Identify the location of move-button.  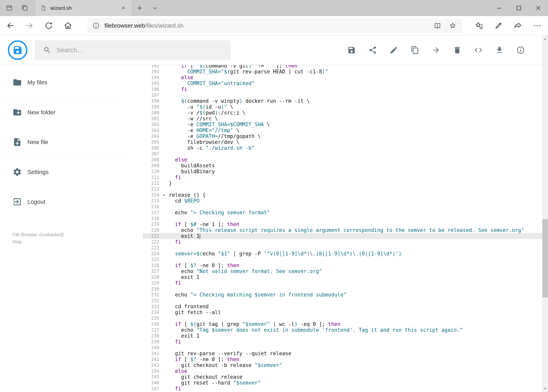
(436, 50).